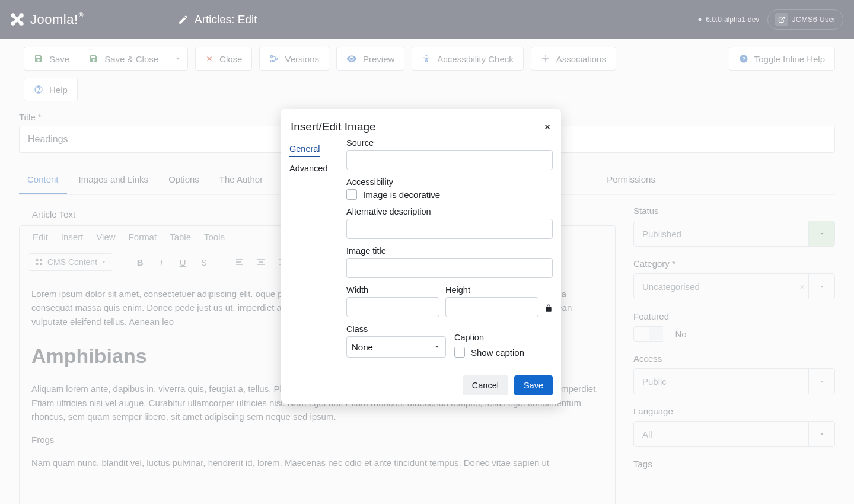  What do you see at coordinates (318, 251) in the screenshot?
I see `modal-tabs: General Advanced` at bounding box center [318, 251].